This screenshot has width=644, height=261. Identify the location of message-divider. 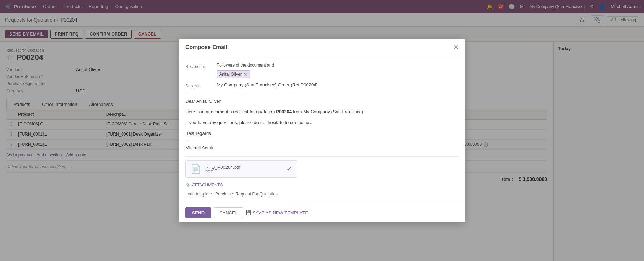
(322, 93).